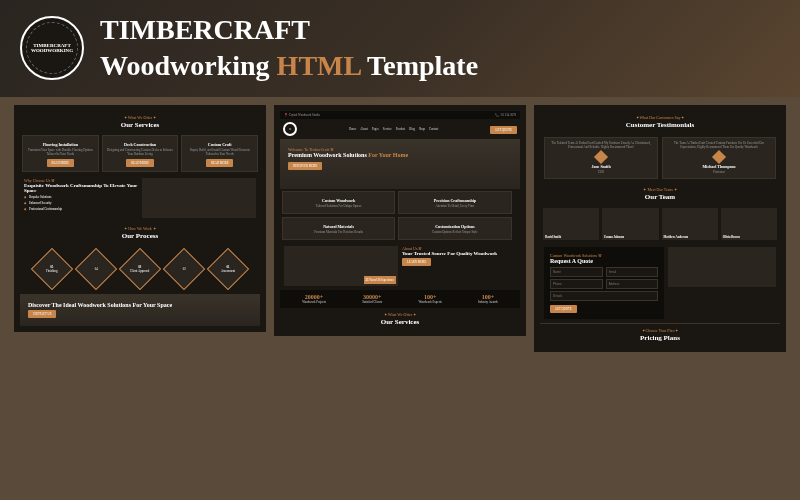 Image resolution: width=800 pixels, height=500 pixels. Describe the element at coordinates (719, 158) in the screenshot. I see `testimonial-item: The Team At TimberCraft Created Custom F…` at that location.